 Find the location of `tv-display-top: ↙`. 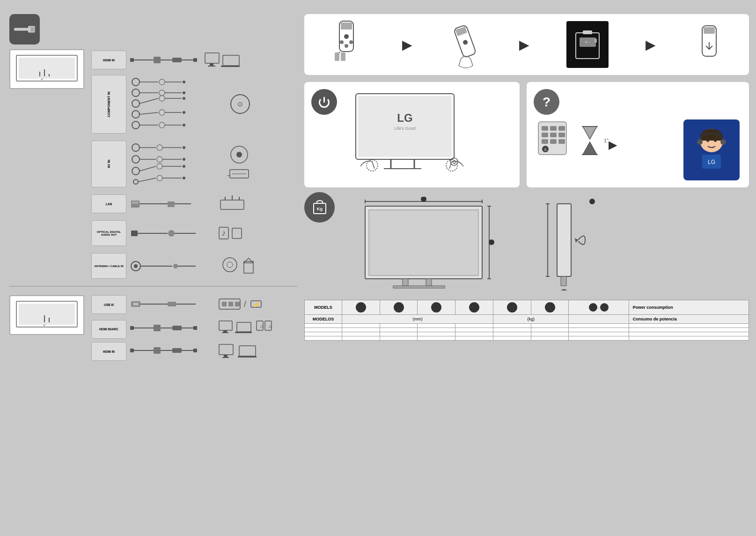

tv-display-top: ↙ is located at coordinates (47, 69).